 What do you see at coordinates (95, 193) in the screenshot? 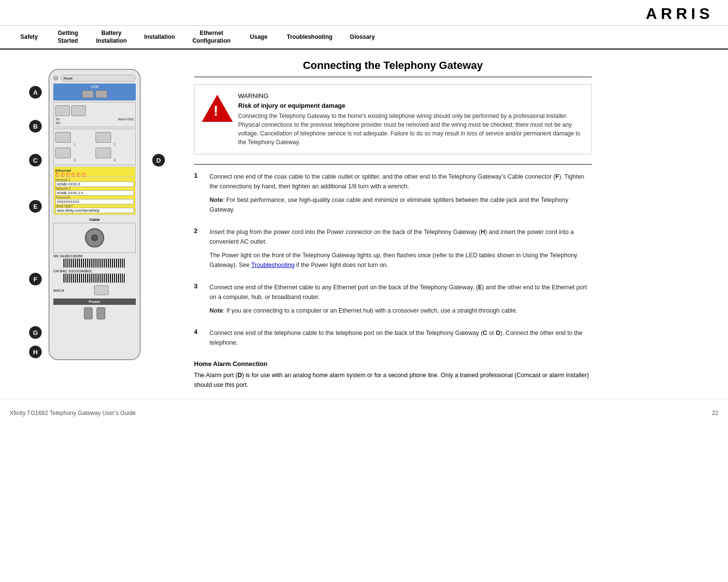
I see `network2-value: HOME-XXXX-2.4` at bounding box center [95, 193].